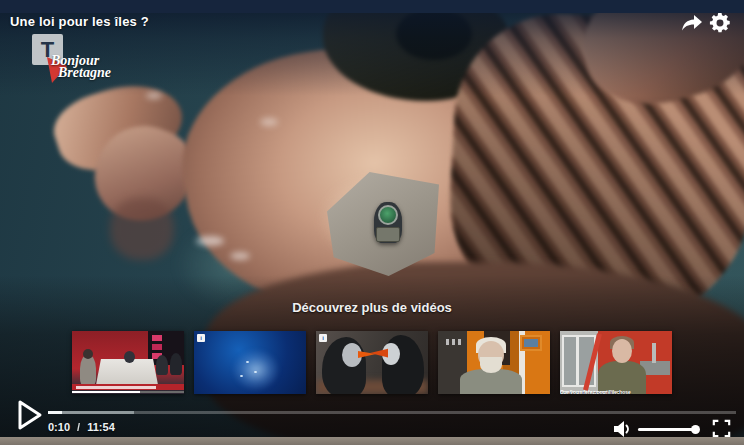  Describe the element at coordinates (531, 343) in the screenshot. I see `picture` at that location.